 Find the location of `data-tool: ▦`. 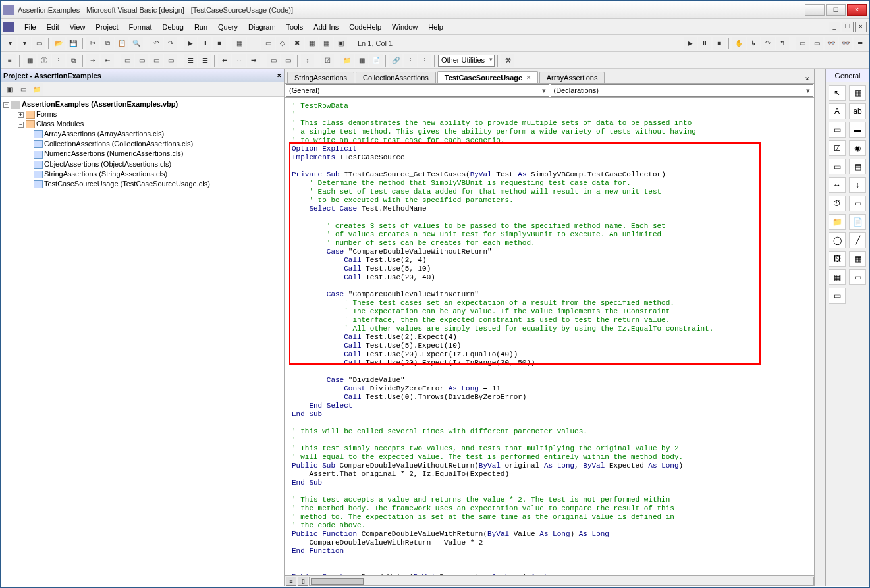

data-tool: ▦ is located at coordinates (857, 259).